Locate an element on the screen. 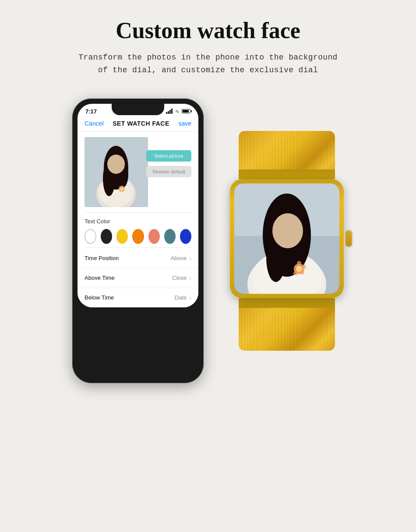 This screenshot has width=416, height=532. app-header: Cancel SET WATCH FACE save is located at coordinates (138, 124).